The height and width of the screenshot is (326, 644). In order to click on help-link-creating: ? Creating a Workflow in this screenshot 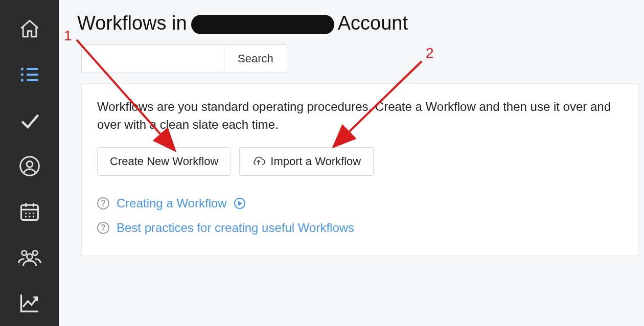, I will do `click(361, 203)`.